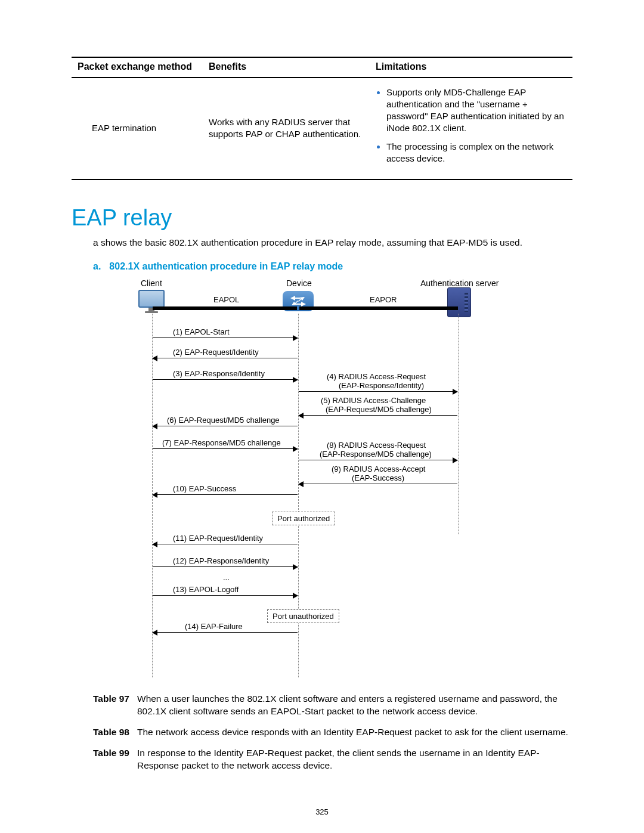 This screenshot has height=833, width=644. Describe the element at coordinates (115, 705) in the screenshot. I see `step-tag: Table 97` at that location.